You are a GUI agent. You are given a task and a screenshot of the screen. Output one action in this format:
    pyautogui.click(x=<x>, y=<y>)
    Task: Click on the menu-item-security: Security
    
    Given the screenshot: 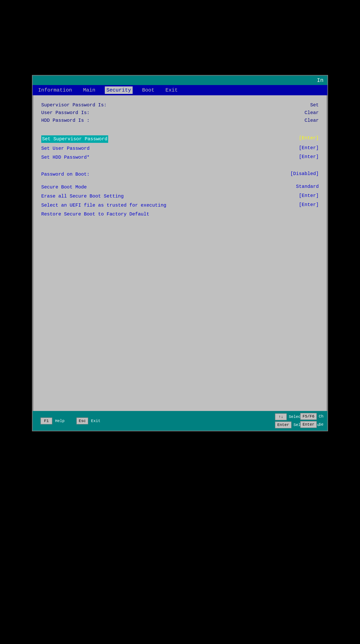 What is the action you would take?
    pyautogui.click(x=119, y=90)
    